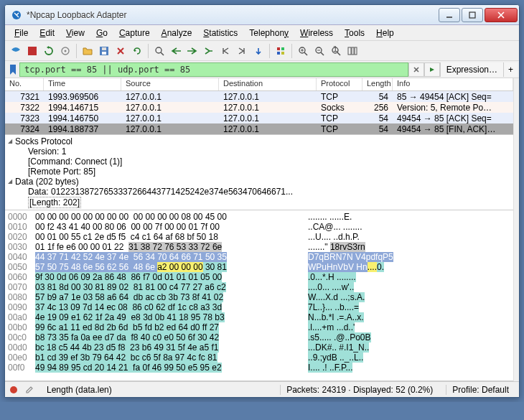 The height and width of the screenshot is (420, 524). Describe the element at coordinates (258, 51) in the screenshot. I see `auto-scroll-button` at that location.